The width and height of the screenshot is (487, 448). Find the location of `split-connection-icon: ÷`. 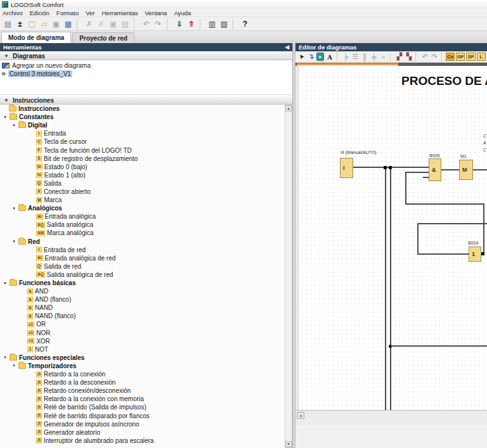

split-connection-icon: ÷ is located at coordinates (383, 57).